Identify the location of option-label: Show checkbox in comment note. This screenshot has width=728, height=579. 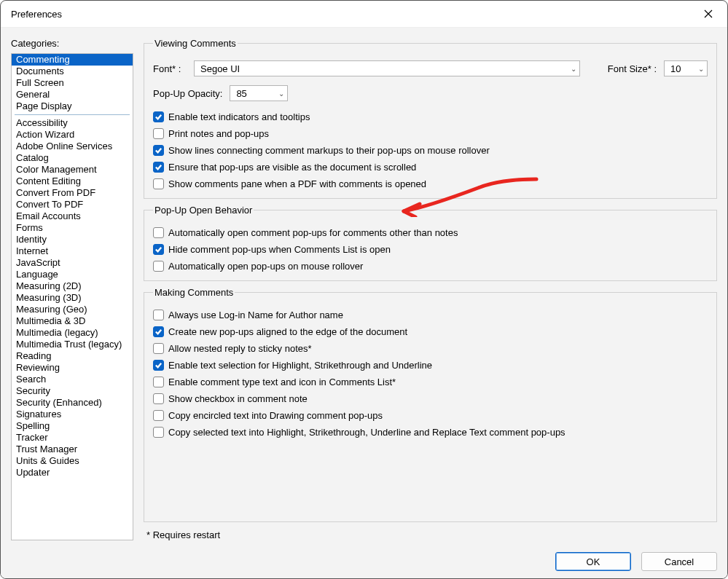
(238, 399).